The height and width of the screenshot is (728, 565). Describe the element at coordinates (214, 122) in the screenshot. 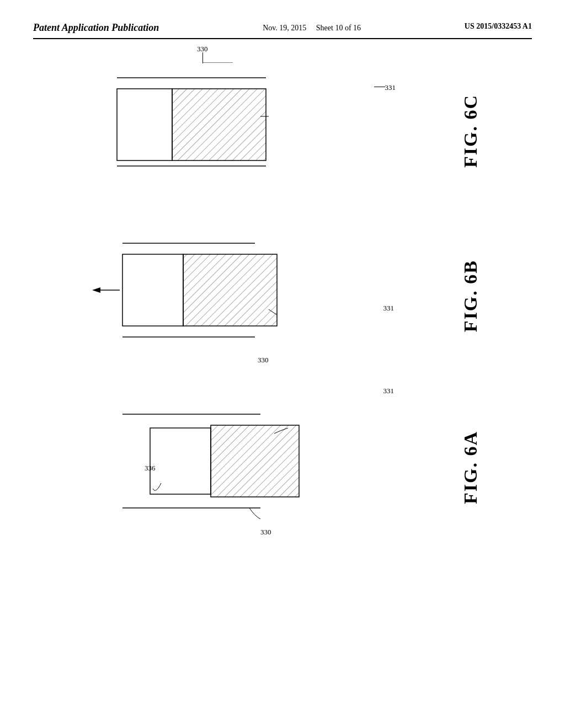

I see `diagram-6c` at that location.